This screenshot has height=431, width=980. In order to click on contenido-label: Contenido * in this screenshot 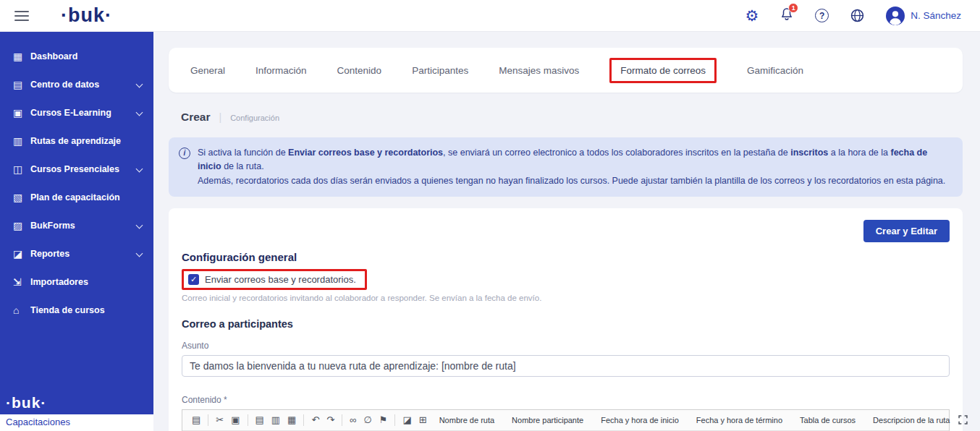, I will do `click(566, 400)`.